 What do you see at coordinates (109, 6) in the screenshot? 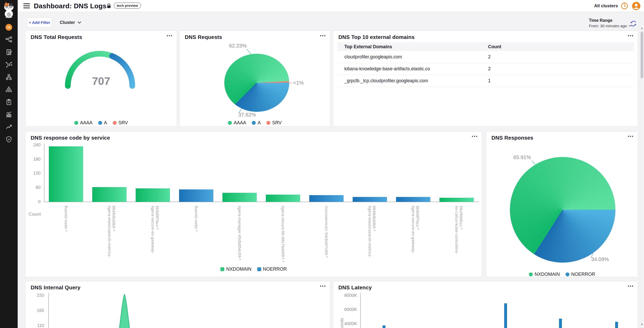
I see `lock-icon` at bounding box center [109, 6].